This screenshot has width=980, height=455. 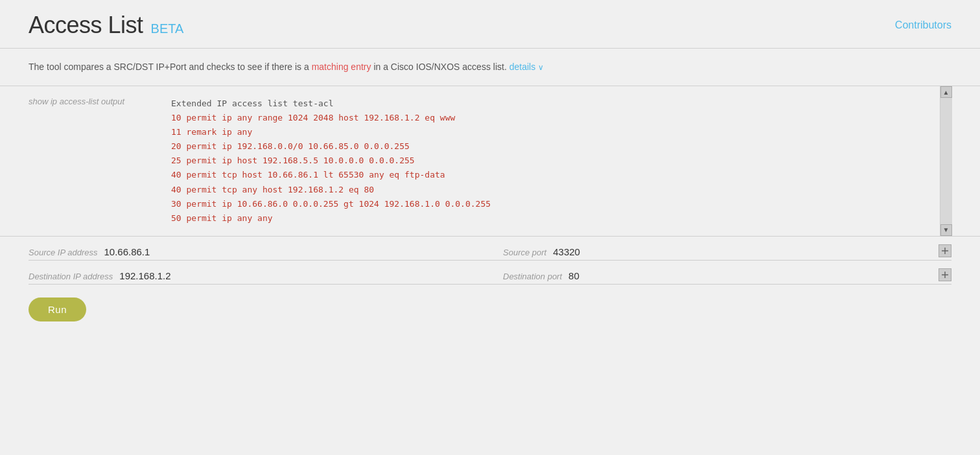 What do you see at coordinates (946, 92) in the screenshot?
I see `scroll-up-arrow: ▲` at bounding box center [946, 92].